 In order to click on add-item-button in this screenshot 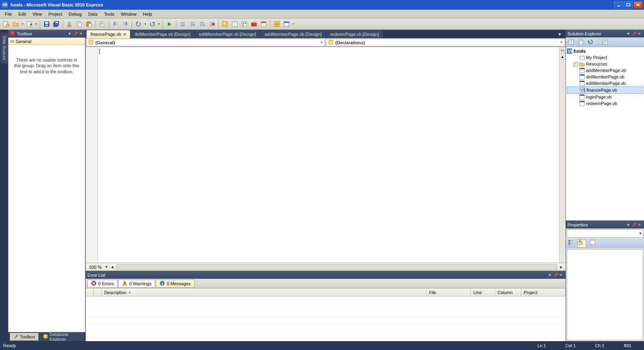, I will do `click(29, 24)`.